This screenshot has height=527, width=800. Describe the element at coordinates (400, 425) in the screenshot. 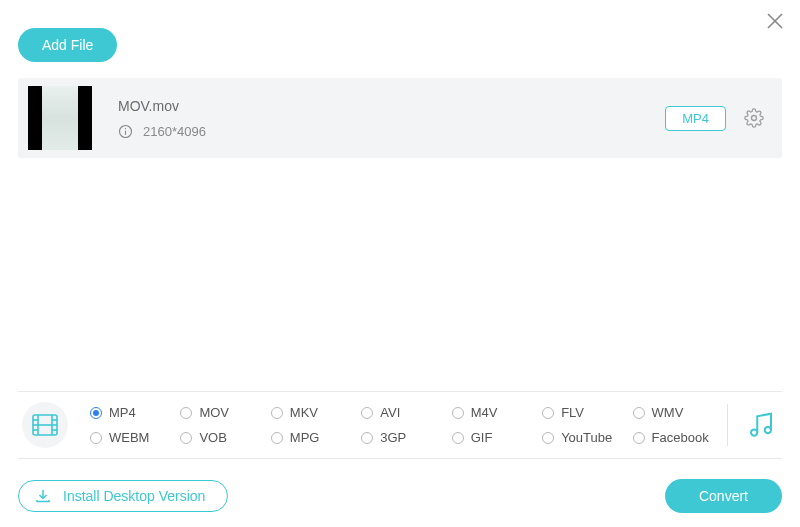

I see `output-format-panel: MP4MOVMKVAVIM4VFLVWMVWEBMVOBMPG3GPGIFYou…` at that location.